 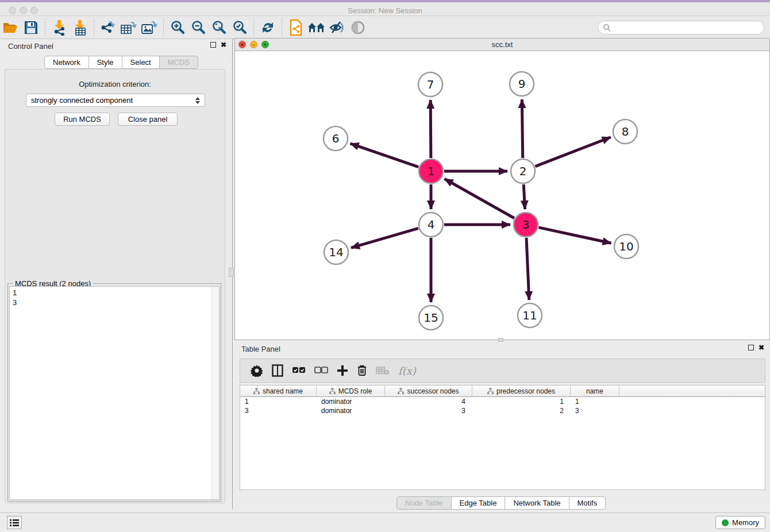 What do you see at coordinates (231, 272) in the screenshot?
I see `panel-divider-handle` at bounding box center [231, 272].